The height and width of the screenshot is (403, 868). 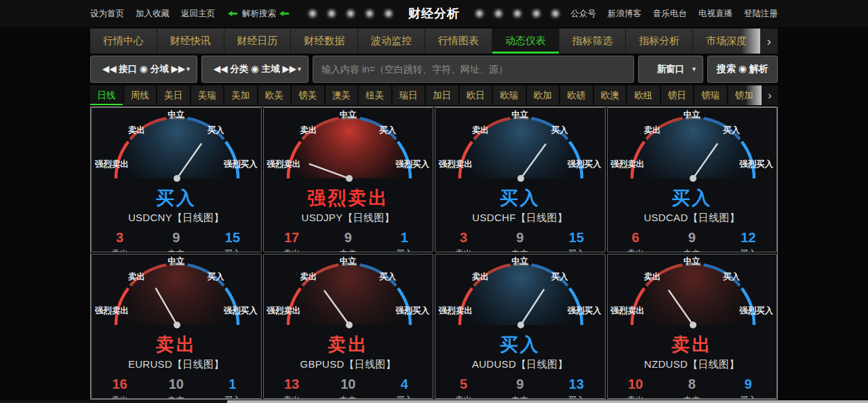 I want to click on symbol-tab-镑瑞: 镑瑞, so click(x=711, y=95).